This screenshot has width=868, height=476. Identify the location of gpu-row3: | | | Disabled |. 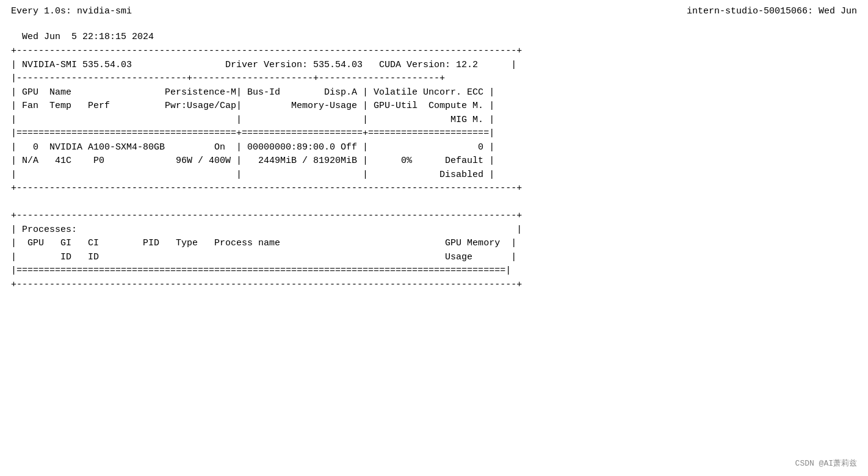
(253, 175).